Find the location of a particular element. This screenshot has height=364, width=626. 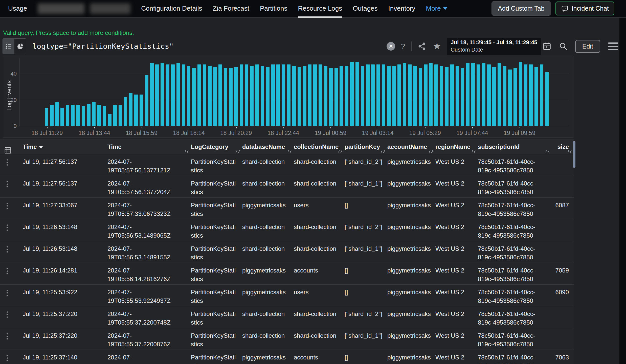

table-row: Jul 19, 11:26:14:2812024-07-19T05:56:14.… is located at coordinates (287, 274).